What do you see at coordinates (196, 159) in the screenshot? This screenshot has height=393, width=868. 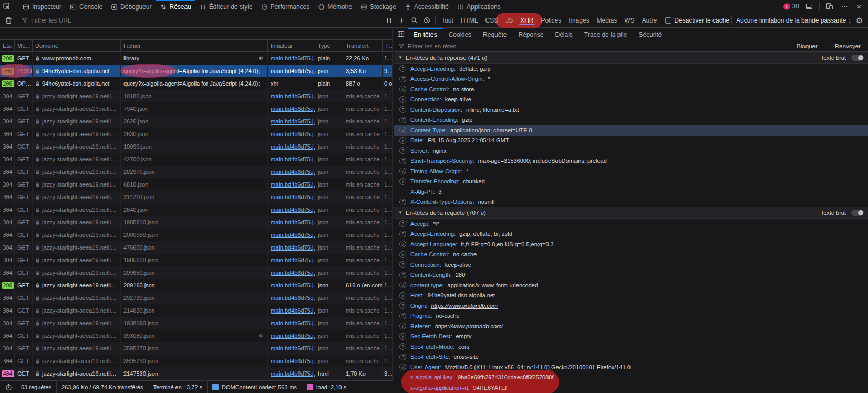 I see `request-row: 304 GET jazzy-starlight-aeea19.netli… 42…` at bounding box center [196, 159].